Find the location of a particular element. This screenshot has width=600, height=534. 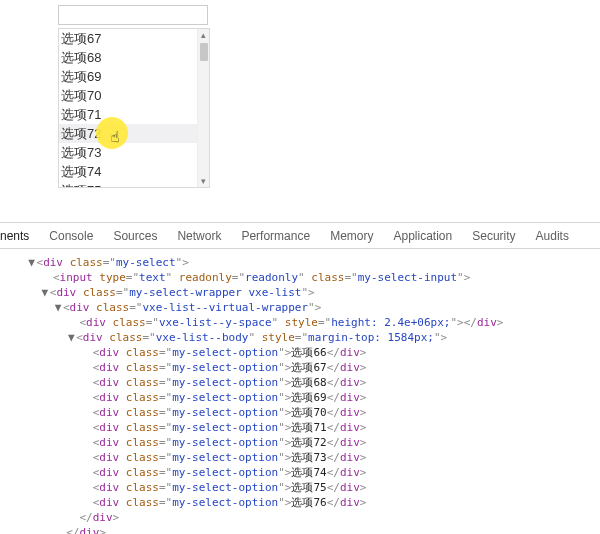

select-option: 选项67 is located at coordinates (134, 38).